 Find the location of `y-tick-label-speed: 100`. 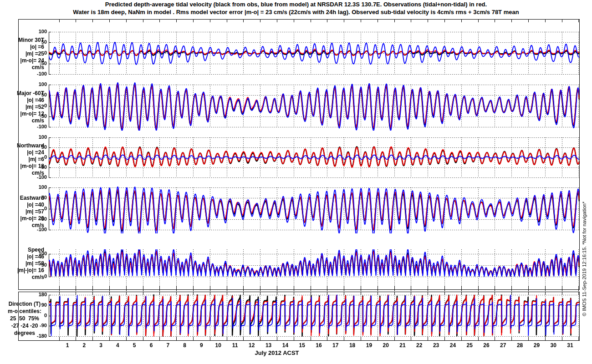

y-tick-label-speed: 100 is located at coordinates (37, 253).